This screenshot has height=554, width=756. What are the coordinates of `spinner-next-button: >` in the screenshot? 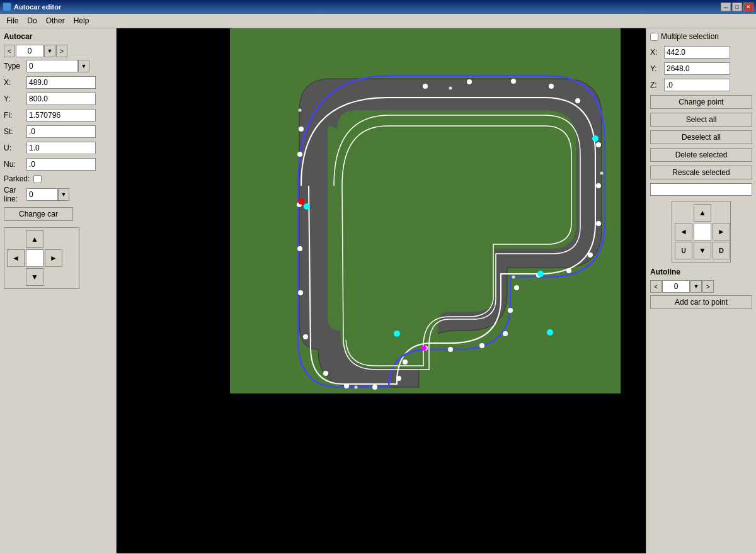 It's located at (62, 51).